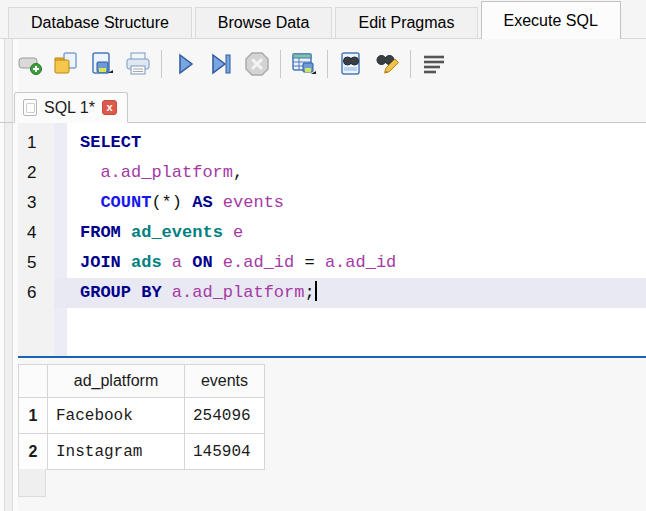 The image size is (646, 511). Describe the element at coordinates (356, 233) in the screenshot. I see `code-text: FROM ad_events e` at that location.